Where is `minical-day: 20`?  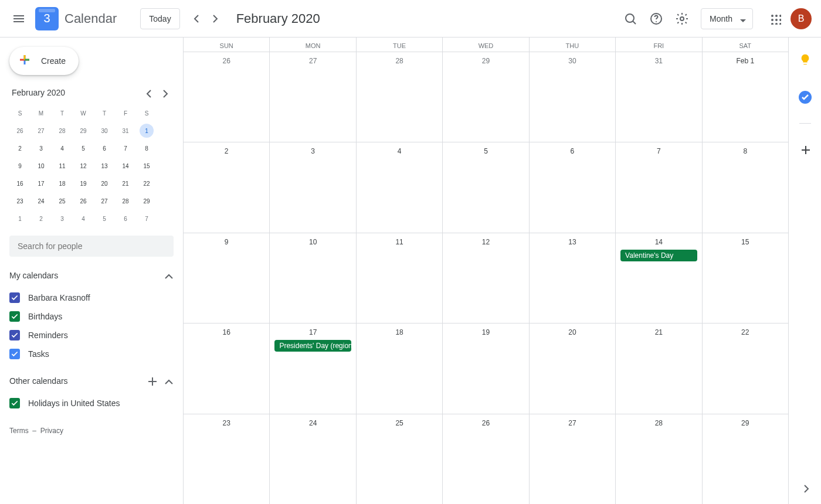 minical-day: 20 is located at coordinates (104, 183).